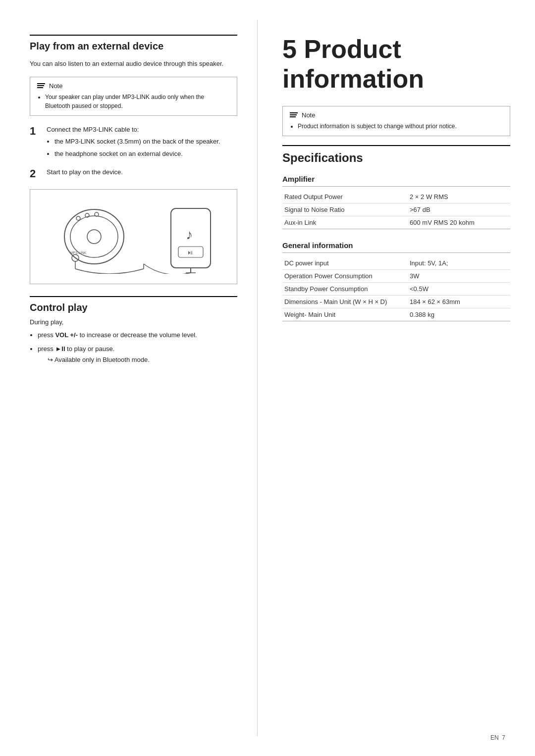  What do you see at coordinates (55, 86) in the screenshot?
I see `note-label: Note` at bounding box center [55, 86].